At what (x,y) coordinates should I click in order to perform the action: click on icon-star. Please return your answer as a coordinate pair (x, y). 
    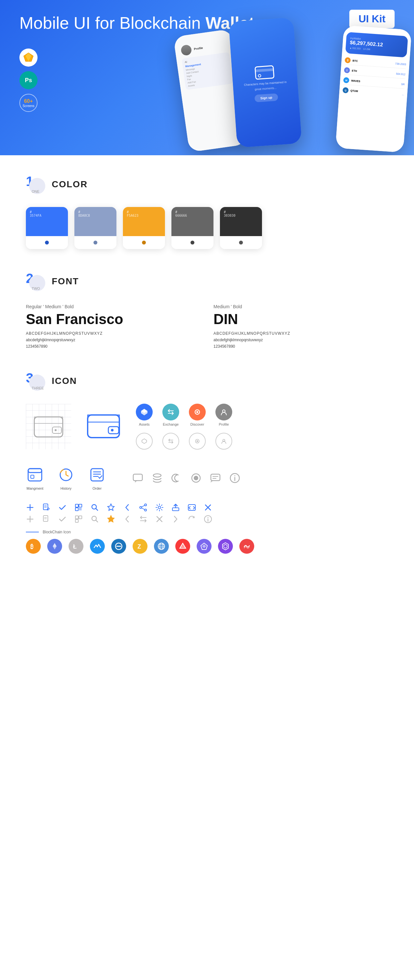
    Looking at the image, I should click on (111, 508).